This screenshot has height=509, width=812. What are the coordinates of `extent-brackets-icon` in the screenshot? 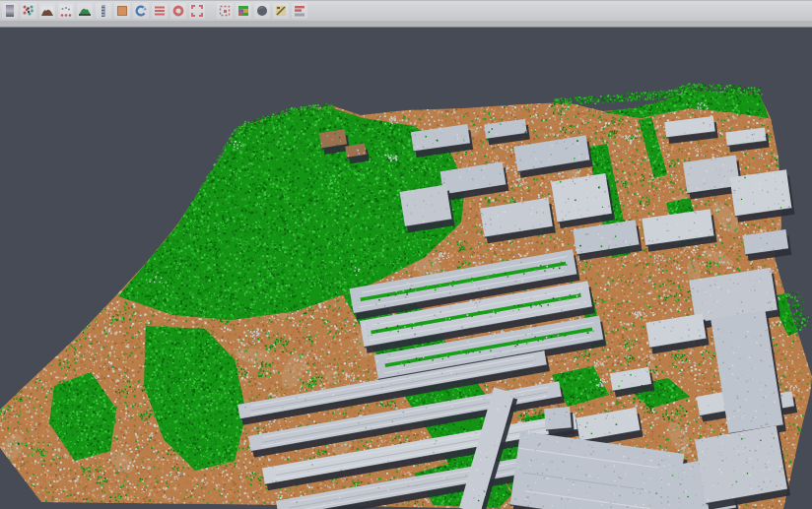 It's located at (197, 11).